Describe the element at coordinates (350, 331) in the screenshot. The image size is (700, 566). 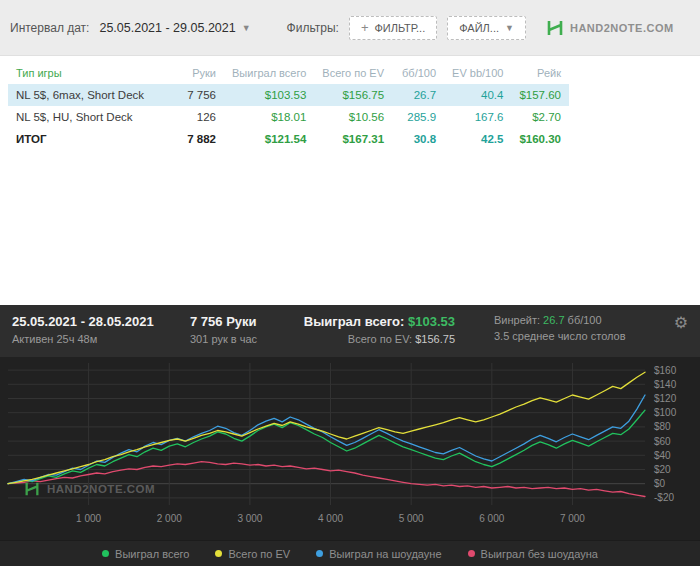
I see `session-header: 25.05.2021 - 28.05.2021 Активен 25ч 48м …` at that location.